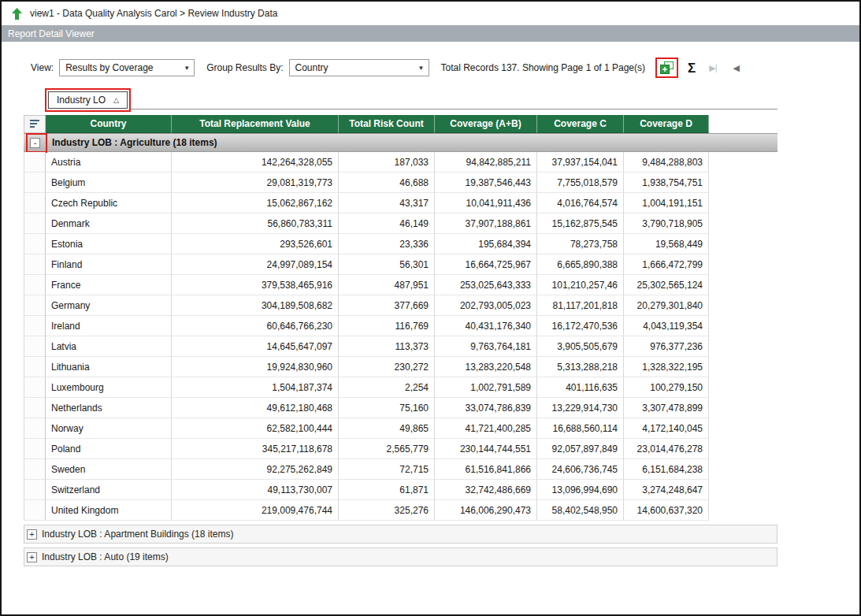  What do you see at coordinates (109, 265) in the screenshot?
I see `country-cell: Finland` at bounding box center [109, 265].